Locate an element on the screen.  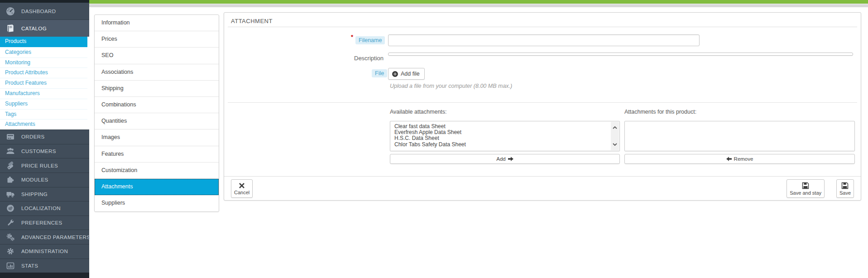
add-attachment-button: Add is located at coordinates (505, 159).